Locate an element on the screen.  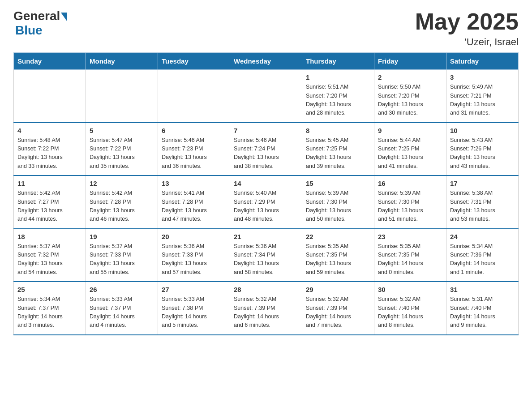
day-info: Sunrise: 5:43 AMSunset: 7:26 PMDaylight:… is located at coordinates (482, 154).